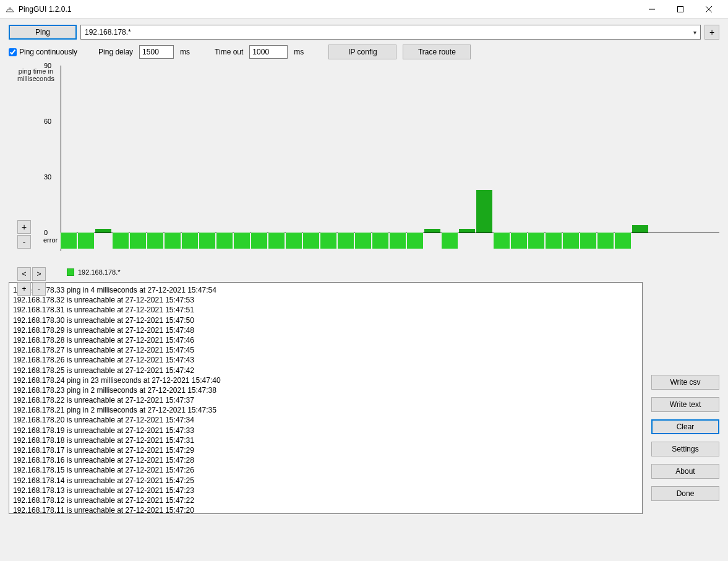 The image size is (728, 561). I want to click on clear-button: Clear, so click(685, 427).